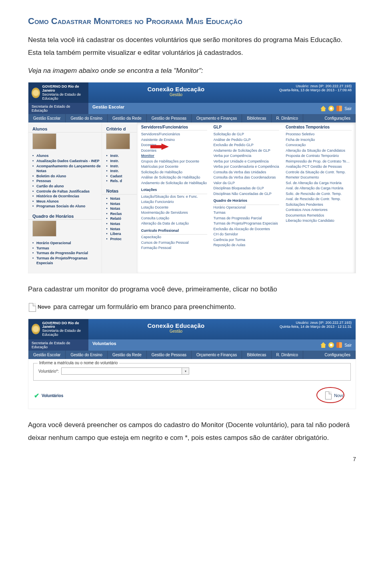 This screenshot has height=588, width=384. I want to click on mega-item: Exclusão da Alocação de Docentes, so click(246, 229).